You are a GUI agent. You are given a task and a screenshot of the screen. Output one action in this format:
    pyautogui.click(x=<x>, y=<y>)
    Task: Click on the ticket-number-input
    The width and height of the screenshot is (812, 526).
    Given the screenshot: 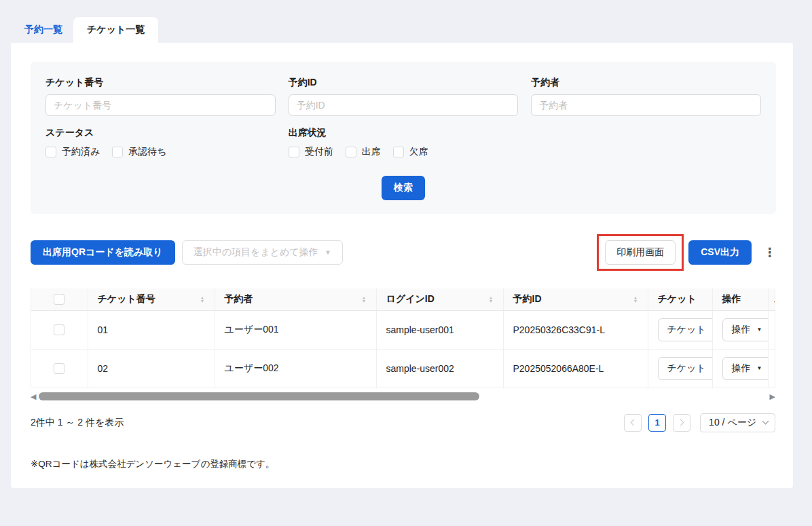 What is the action you would take?
    pyautogui.click(x=160, y=105)
    